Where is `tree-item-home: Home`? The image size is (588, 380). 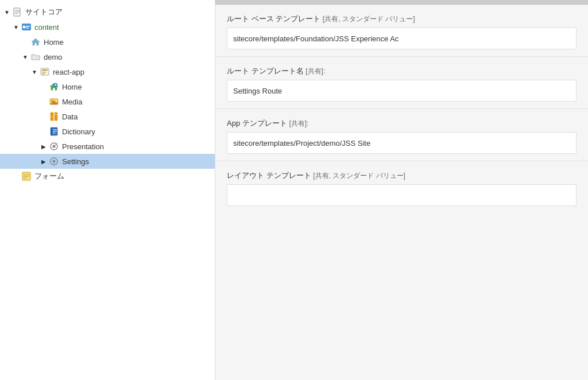 tree-item-home: Home is located at coordinates (107, 42).